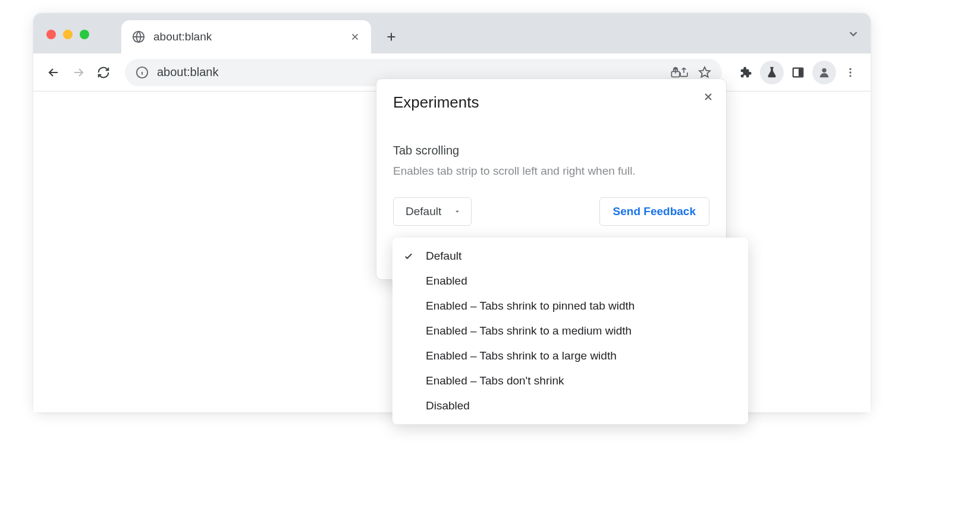 The width and height of the screenshot is (980, 511). What do you see at coordinates (432, 212) in the screenshot?
I see `flag-select: Default` at bounding box center [432, 212].